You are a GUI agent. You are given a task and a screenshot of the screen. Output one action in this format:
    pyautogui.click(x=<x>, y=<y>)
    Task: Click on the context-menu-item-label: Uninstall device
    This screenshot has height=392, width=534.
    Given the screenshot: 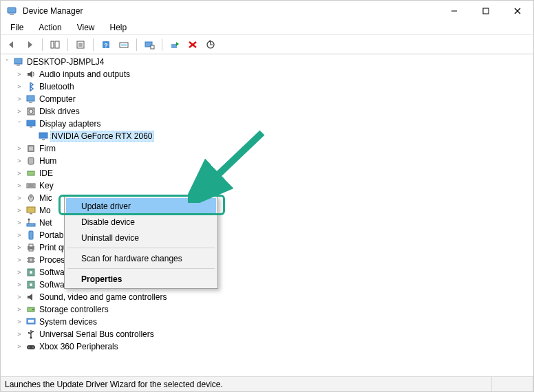 What is the action you would take?
    pyautogui.click(x=110, y=238)
    